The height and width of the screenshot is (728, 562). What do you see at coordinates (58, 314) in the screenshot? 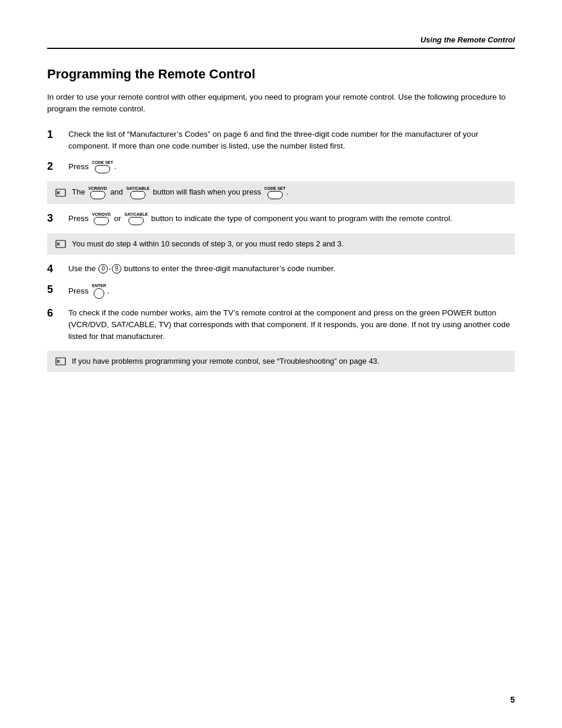
I see `step-6-number: 6` at bounding box center [58, 314].